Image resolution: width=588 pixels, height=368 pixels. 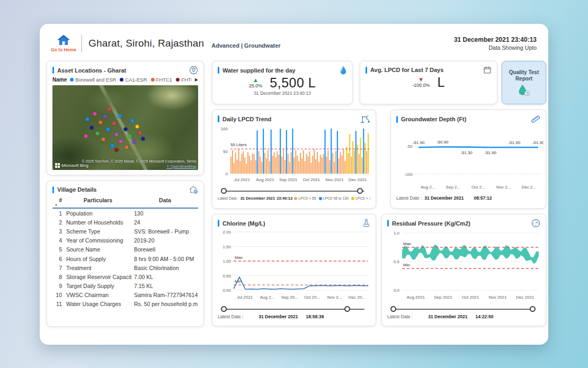 What do you see at coordinates (268, 298) in the screenshot?
I see `svg-text: Aug 2...` at bounding box center [268, 298].